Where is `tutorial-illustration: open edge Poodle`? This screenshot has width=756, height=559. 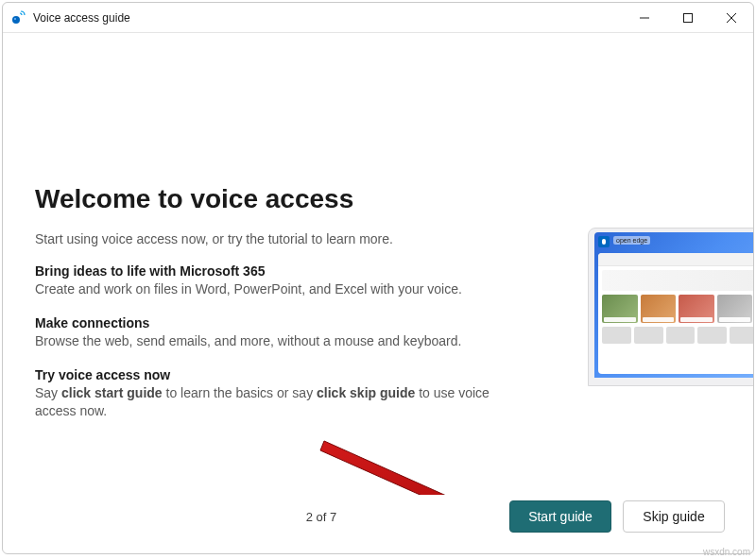 tutorial-illustration: open edge Poodle is located at coordinates (671, 311).